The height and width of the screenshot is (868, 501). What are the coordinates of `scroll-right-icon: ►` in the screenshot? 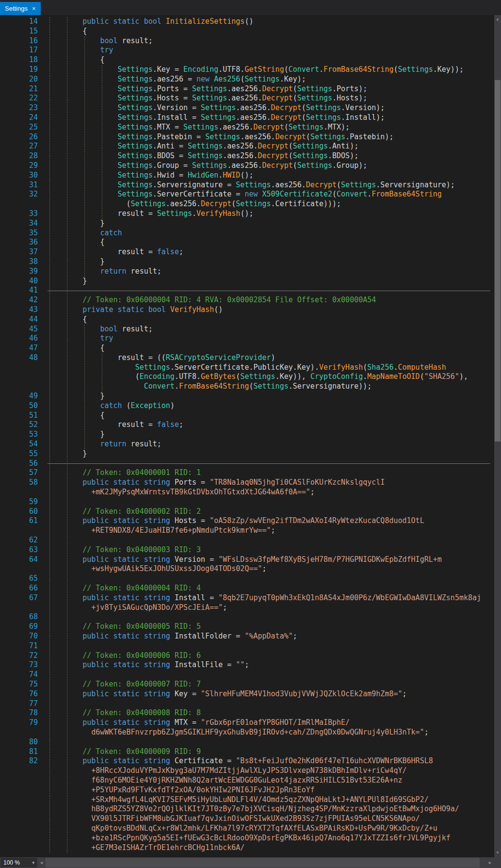 It's located at (490, 863).